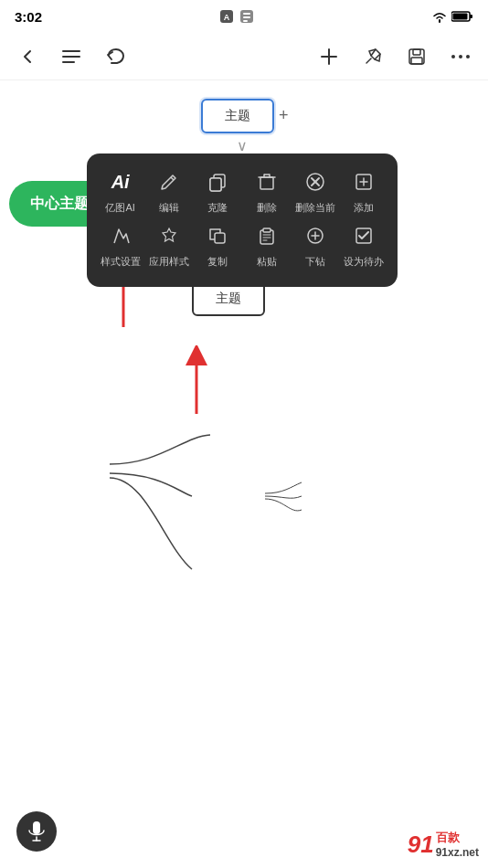 The height and width of the screenshot is (868, 488). What do you see at coordinates (227, 16) in the screenshot?
I see `app-icon-1: A` at bounding box center [227, 16].